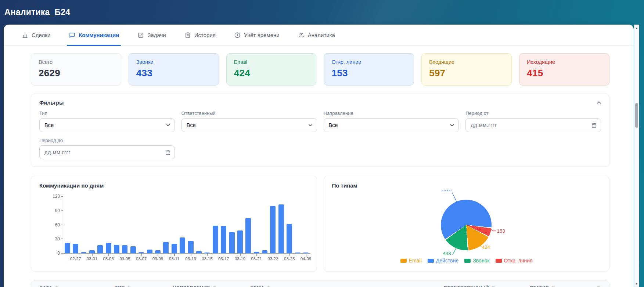  I want to click on filter-field: ОтветственныйВсе, so click(249, 121).